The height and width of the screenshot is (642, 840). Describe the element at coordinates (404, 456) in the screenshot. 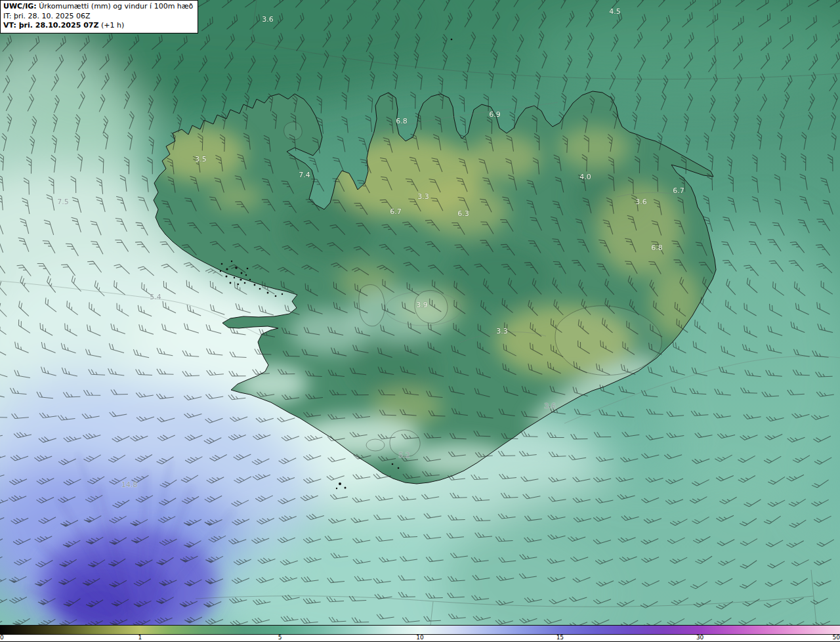

I see `precip-value-label: 5.2` at that location.